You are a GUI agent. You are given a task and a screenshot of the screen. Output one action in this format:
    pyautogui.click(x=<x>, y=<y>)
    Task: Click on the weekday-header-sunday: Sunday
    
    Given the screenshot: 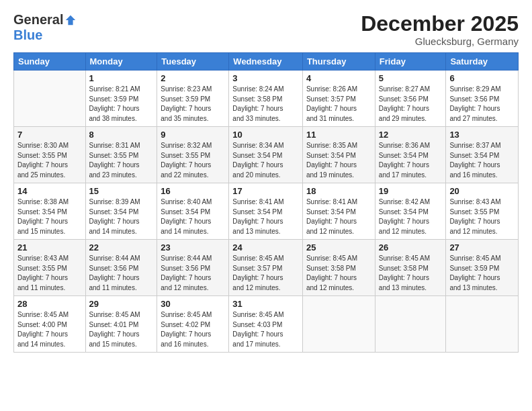 What is the action you would take?
    pyautogui.click(x=50, y=62)
    